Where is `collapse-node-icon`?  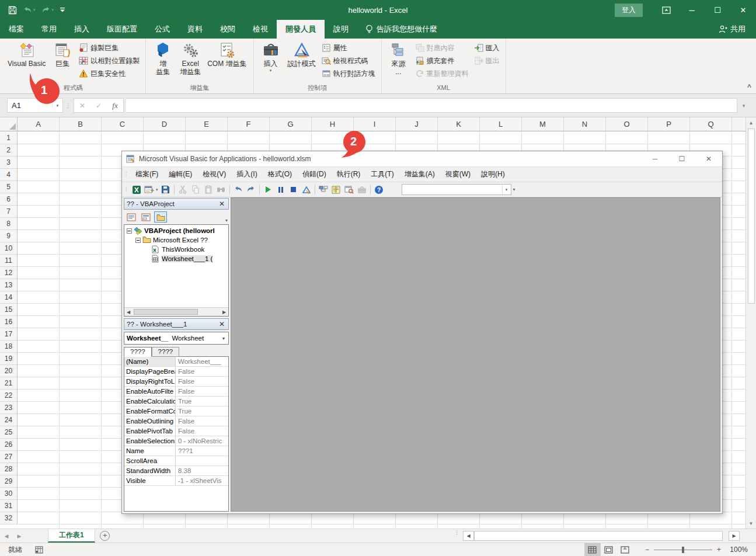
collapse-node-icon is located at coordinates (138, 241).